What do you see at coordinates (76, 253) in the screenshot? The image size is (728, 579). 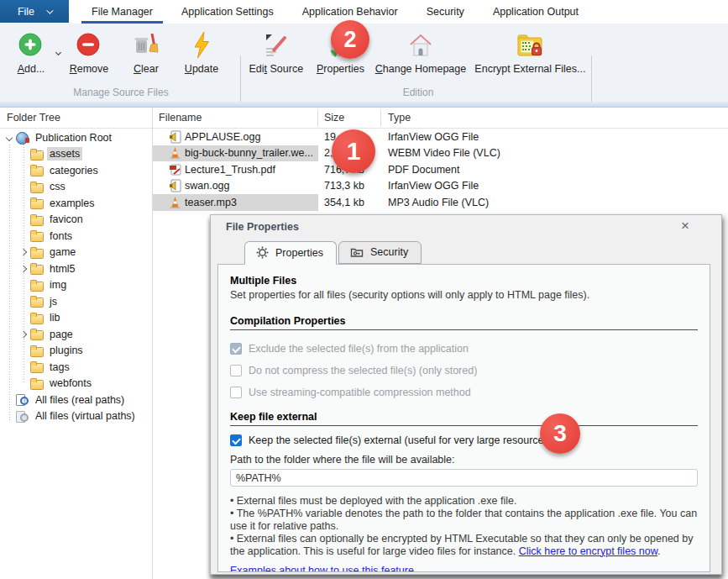 I see `tree-item-game: game` at bounding box center [76, 253].